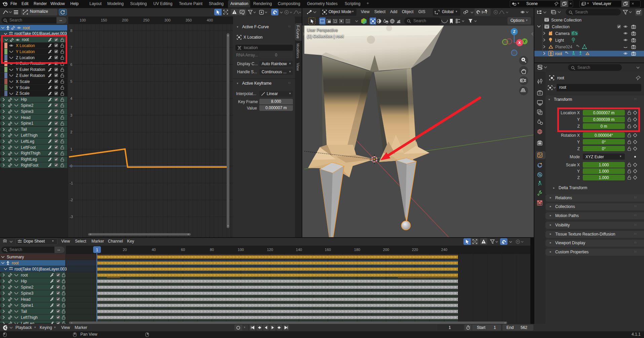 This screenshot has width=644, height=338. I want to click on svg-text: 7, so click(71, 47).